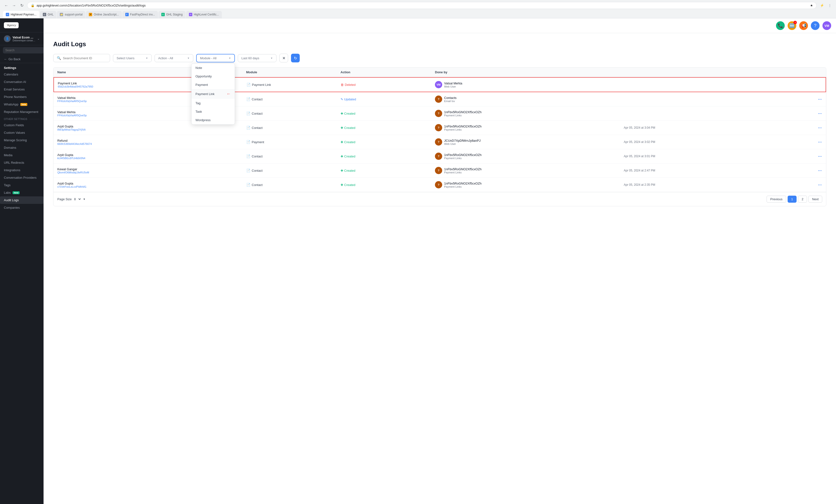 The width and height of the screenshot is (836, 504). Describe the element at coordinates (22, 67) in the screenshot. I see `settings-section-title: Settings` at that location.